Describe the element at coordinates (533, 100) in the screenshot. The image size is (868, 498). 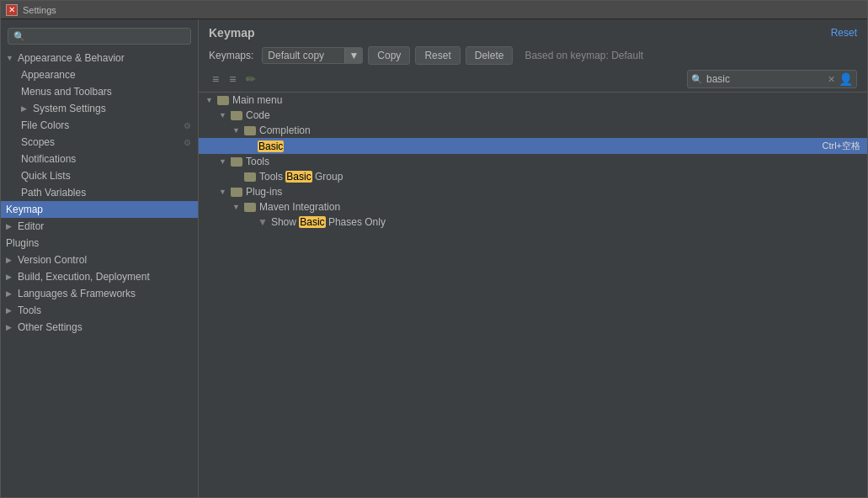
I see `tree-row-main-menu: Main menu` at that location.